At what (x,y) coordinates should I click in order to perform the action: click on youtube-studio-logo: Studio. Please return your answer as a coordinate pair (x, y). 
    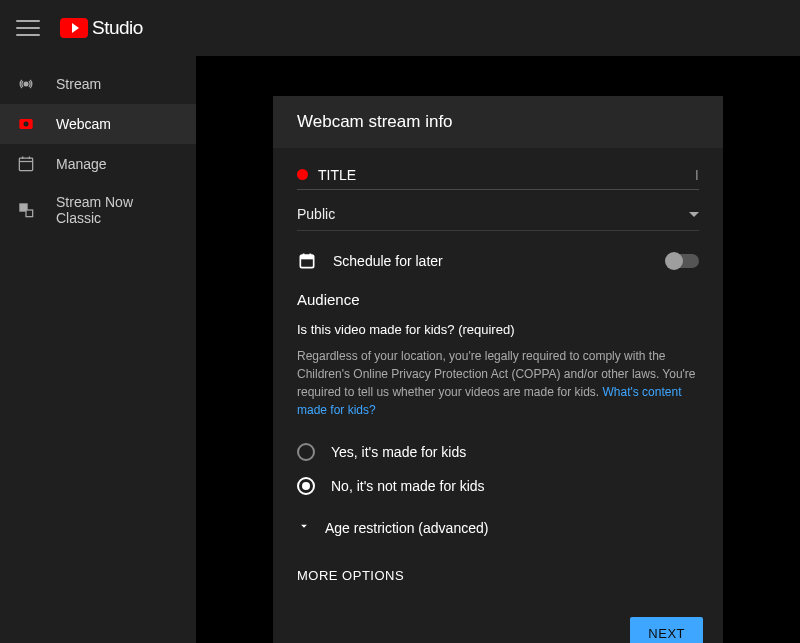
    Looking at the image, I should click on (102, 28).